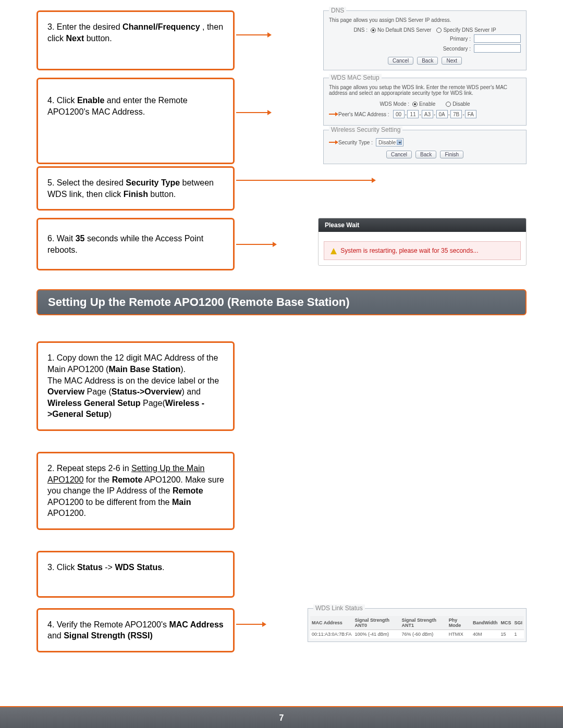 This screenshot has width=563, height=728. What do you see at coordinates (108, 624) in the screenshot?
I see `text: 4. Verify the Remote APO1200's` at bounding box center [108, 624].